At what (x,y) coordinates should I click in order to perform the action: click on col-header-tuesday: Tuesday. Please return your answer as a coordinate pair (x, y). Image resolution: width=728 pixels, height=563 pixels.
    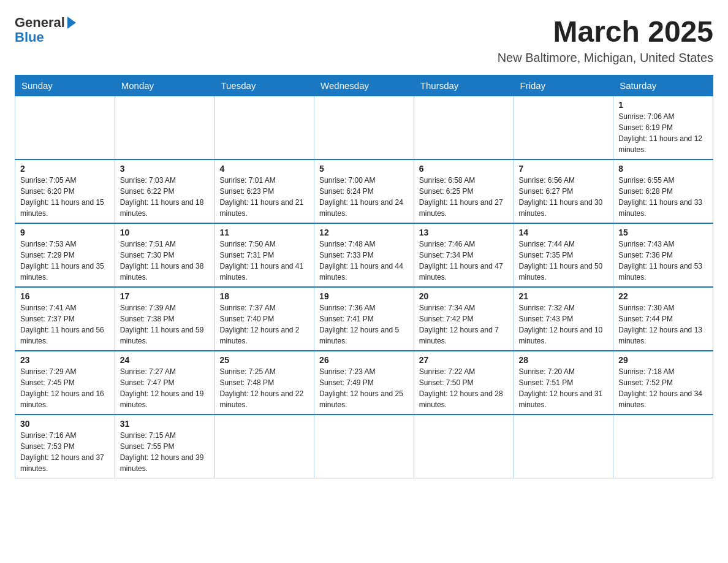
    Looking at the image, I should click on (265, 86).